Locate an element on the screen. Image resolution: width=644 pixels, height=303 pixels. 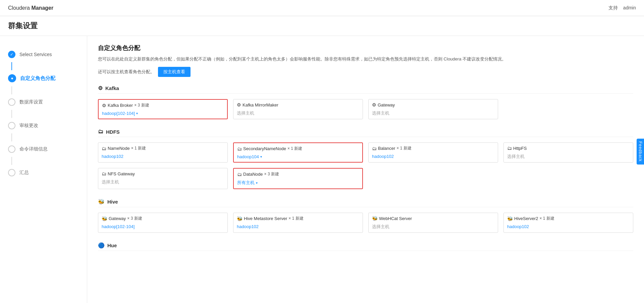
webhcat-name: WebHCat Server is located at coordinates (395, 218).